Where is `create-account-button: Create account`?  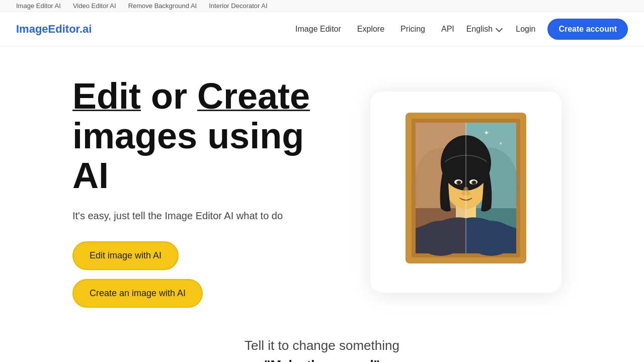
create-account-button: Create account is located at coordinates (588, 29).